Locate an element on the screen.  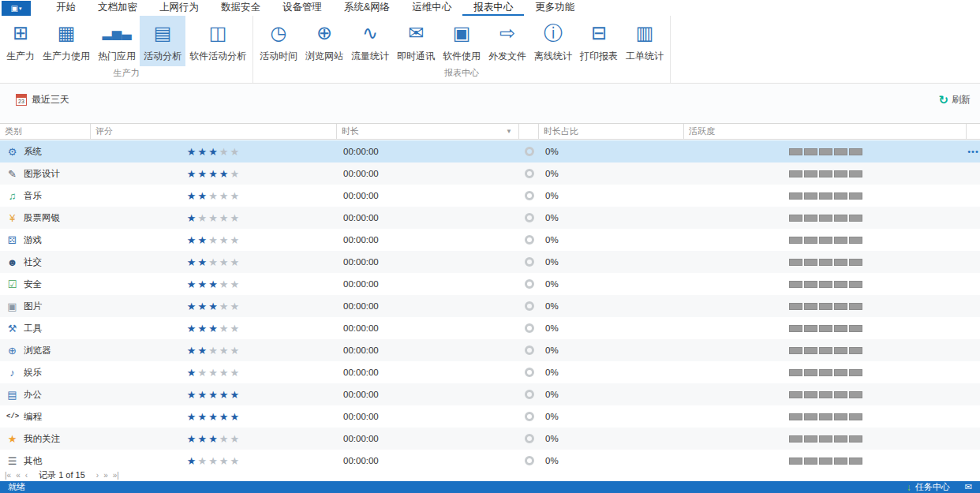
ribbon-button-label: 生产力使用 is located at coordinates (66, 57).